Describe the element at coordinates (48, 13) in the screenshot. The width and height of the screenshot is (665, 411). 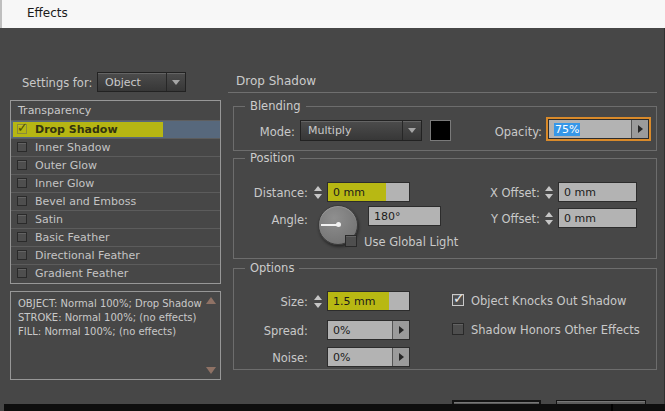
I see `window-title: Effects` at that location.